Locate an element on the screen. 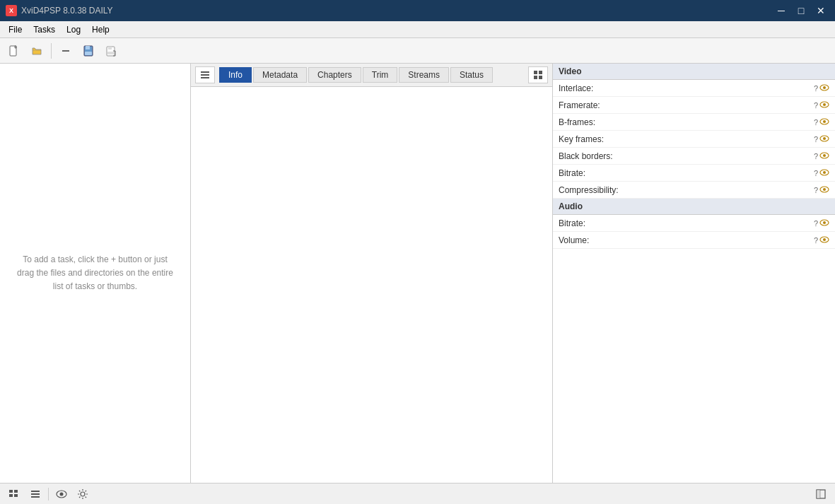 The image size is (835, 504). status-thumb-button is located at coordinates (35, 494).